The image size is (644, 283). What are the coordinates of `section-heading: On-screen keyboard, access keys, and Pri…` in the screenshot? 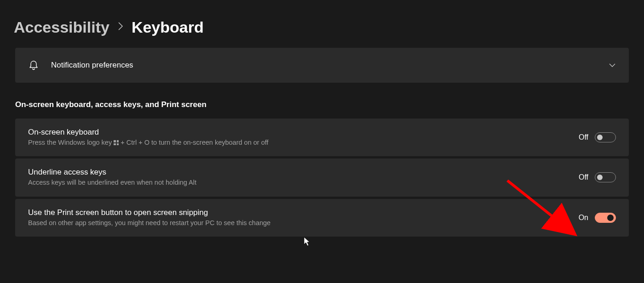 It's located at (322, 105).